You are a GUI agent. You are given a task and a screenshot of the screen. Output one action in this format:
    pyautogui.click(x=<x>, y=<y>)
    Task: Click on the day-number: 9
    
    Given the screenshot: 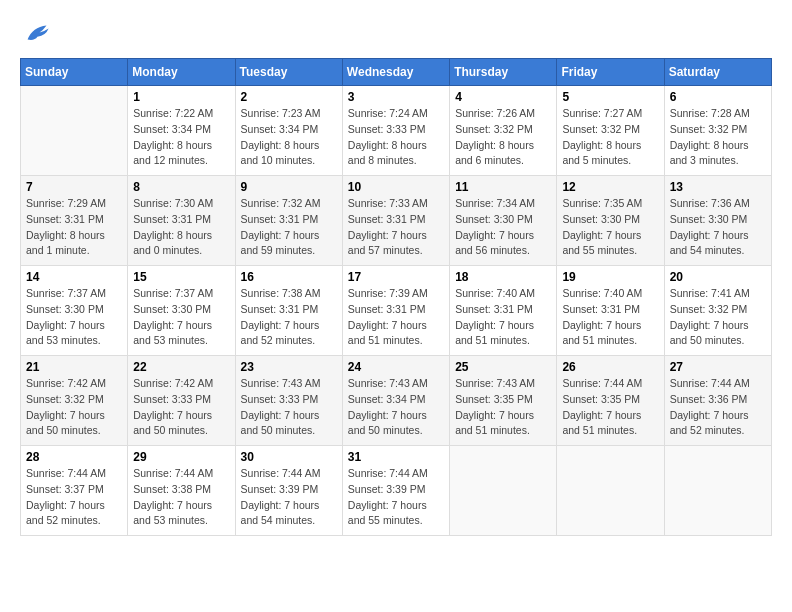 What is the action you would take?
    pyautogui.click(x=289, y=187)
    